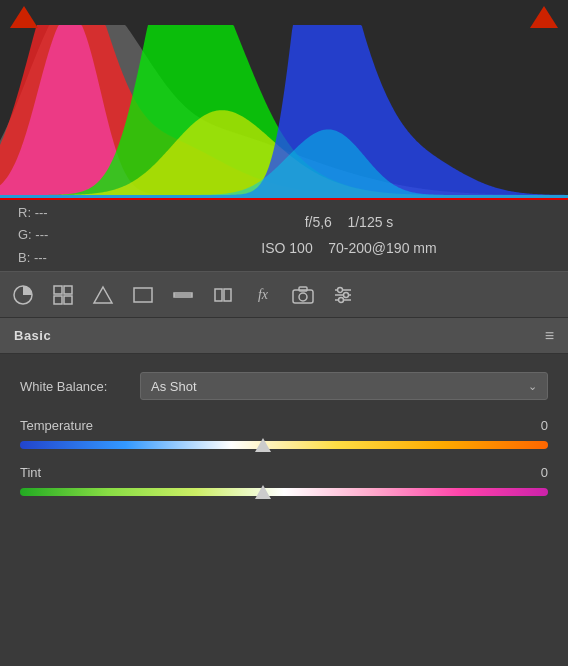 The width and height of the screenshot is (568, 666). I want to click on temperature-label: Temperature, so click(56, 426).